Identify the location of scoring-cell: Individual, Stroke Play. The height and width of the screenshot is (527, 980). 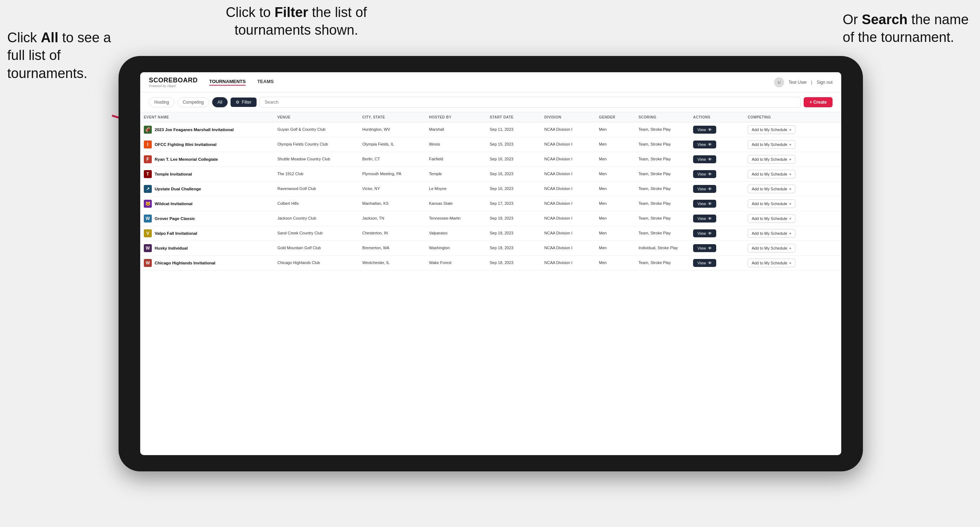
(662, 249).